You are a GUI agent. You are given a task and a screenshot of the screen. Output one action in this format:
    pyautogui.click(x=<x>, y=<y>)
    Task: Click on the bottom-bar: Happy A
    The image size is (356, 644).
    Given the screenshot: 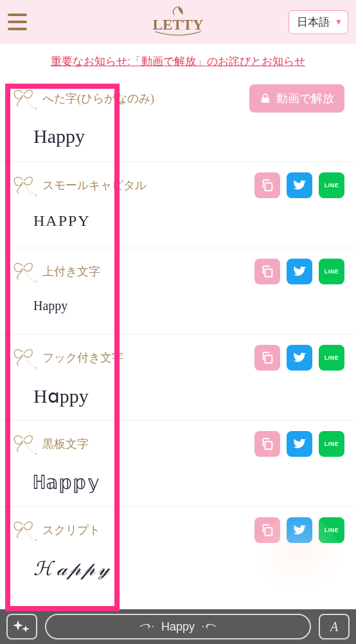 What is the action you would take?
    pyautogui.click(x=178, y=627)
    